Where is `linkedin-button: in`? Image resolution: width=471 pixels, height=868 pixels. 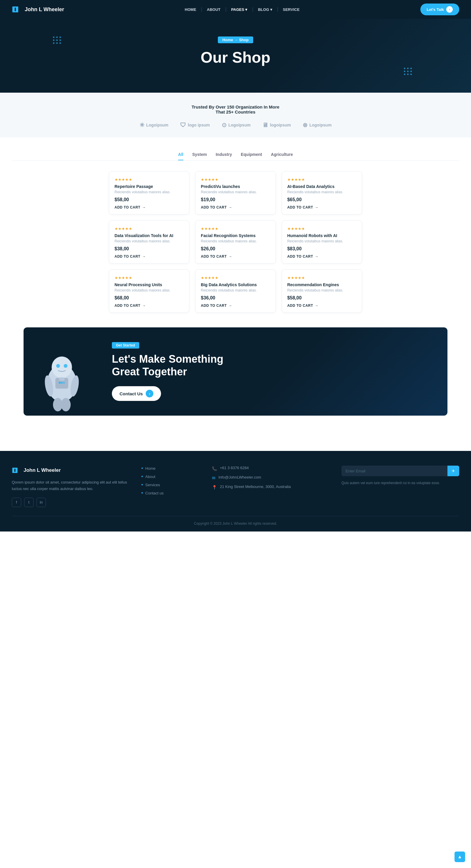 linkedin-button: in is located at coordinates (41, 502).